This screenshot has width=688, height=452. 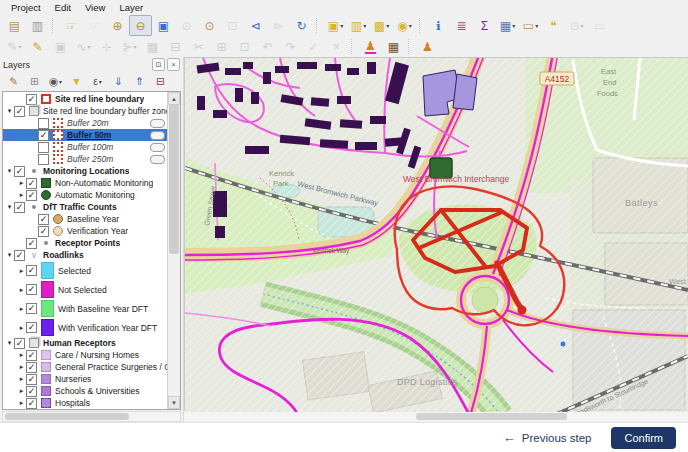 I want to click on zoom-full-icon: ▣, so click(x=164, y=26).